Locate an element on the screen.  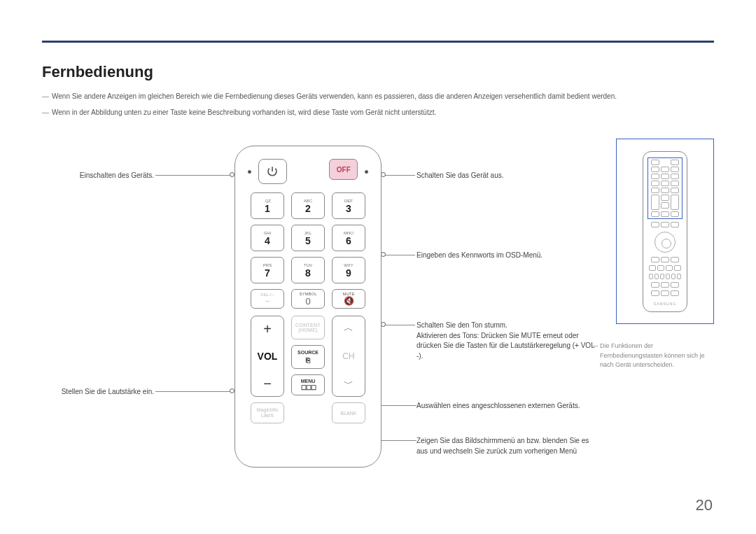
intro-note-text: Wenn Sie andere Anzeigen im gleichen Ber… is located at coordinates (335, 97).